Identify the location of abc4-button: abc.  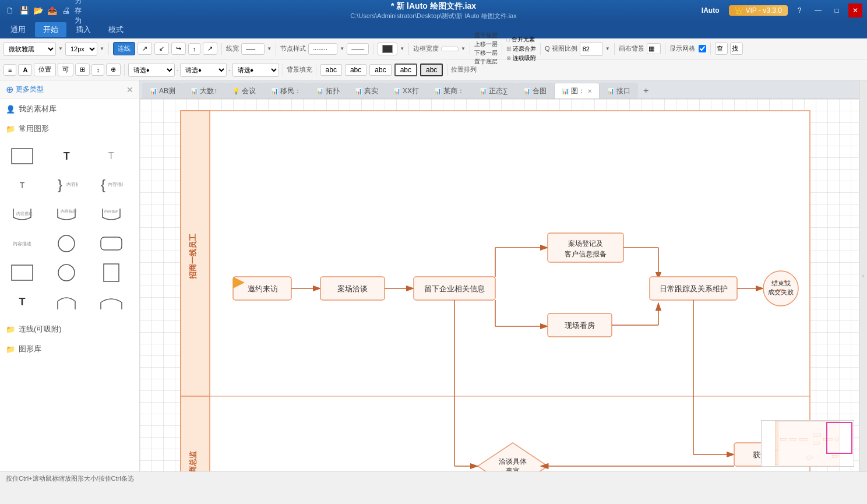
(406, 70).